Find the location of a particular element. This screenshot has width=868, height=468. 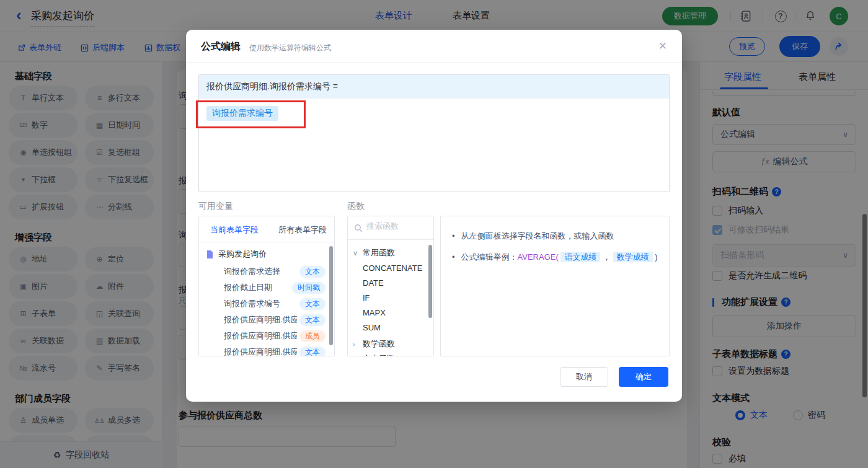

function-name: IF is located at coordinates (366, 298).